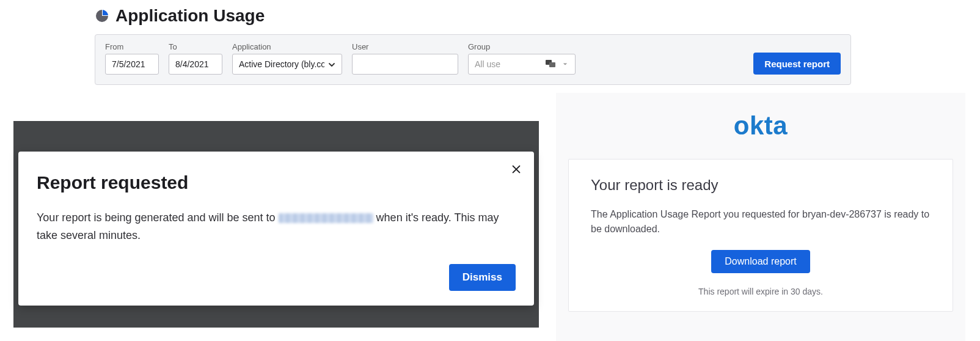 Image resolution: width=980 pixels, height=341 pixels. Describe the element at coordinates (761, 126) in the screenshot. I see `okta-logo: okta` at that location.